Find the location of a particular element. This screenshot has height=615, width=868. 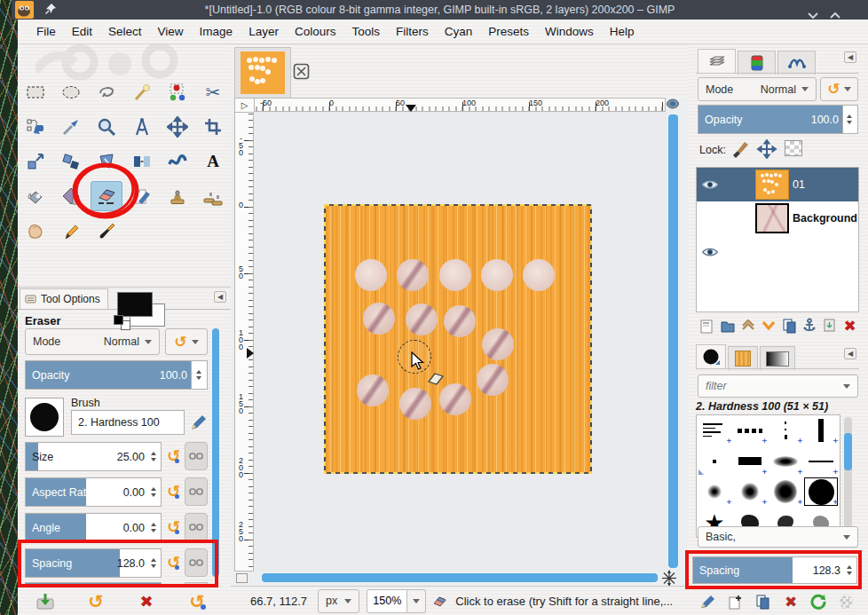

reset-tool-options-button: ↺ is located at coordinates (197, 602).